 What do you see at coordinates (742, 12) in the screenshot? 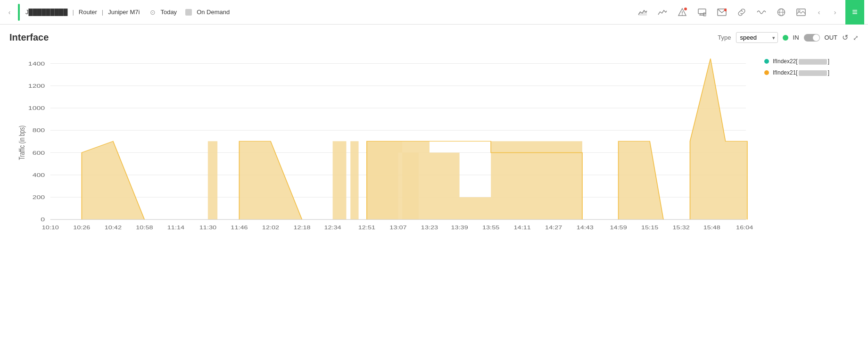
I see `link-icon` at bounding box center [742, 12].